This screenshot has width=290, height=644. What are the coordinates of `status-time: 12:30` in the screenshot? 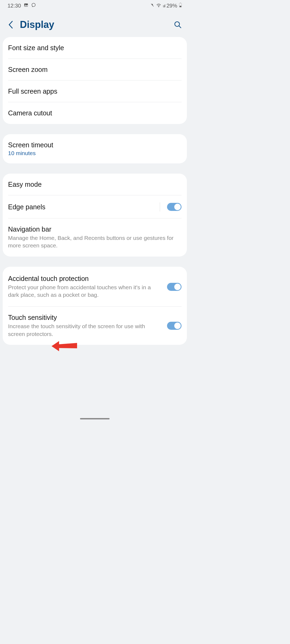 It's located at (14, 6).